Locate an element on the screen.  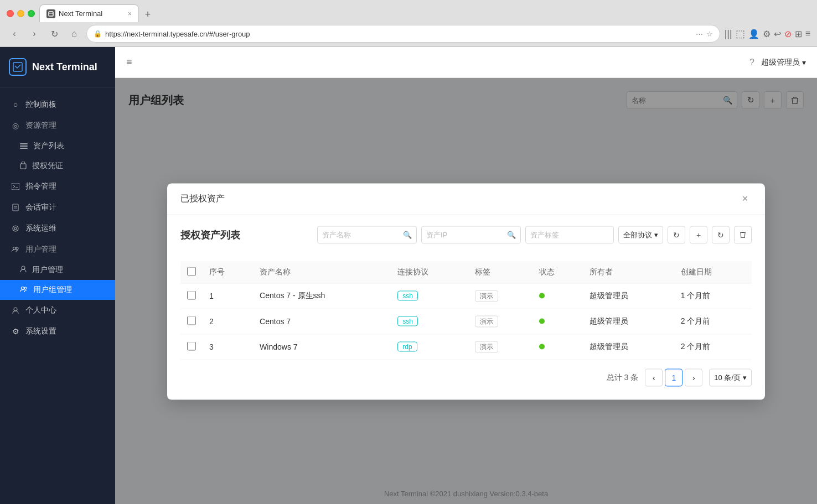
filter-add-button: + is located at coordinates (699, 235).